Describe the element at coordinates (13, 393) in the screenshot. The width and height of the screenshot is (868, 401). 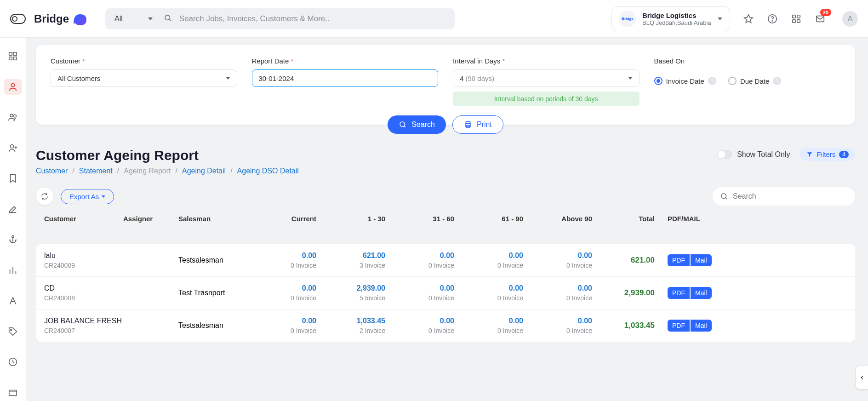
I see `nav-card` at that location.